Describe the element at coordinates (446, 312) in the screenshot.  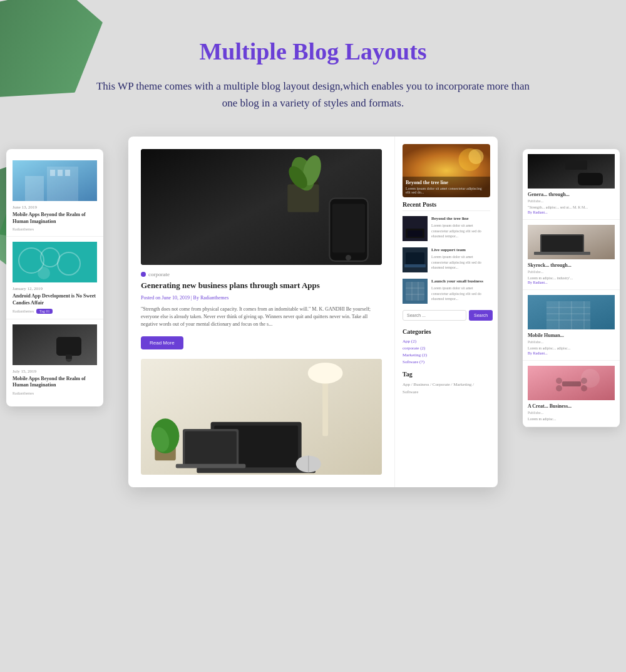
I see `blog-sidebar: Beyond the tree line Lorem ipsum dolor s…` at that location.